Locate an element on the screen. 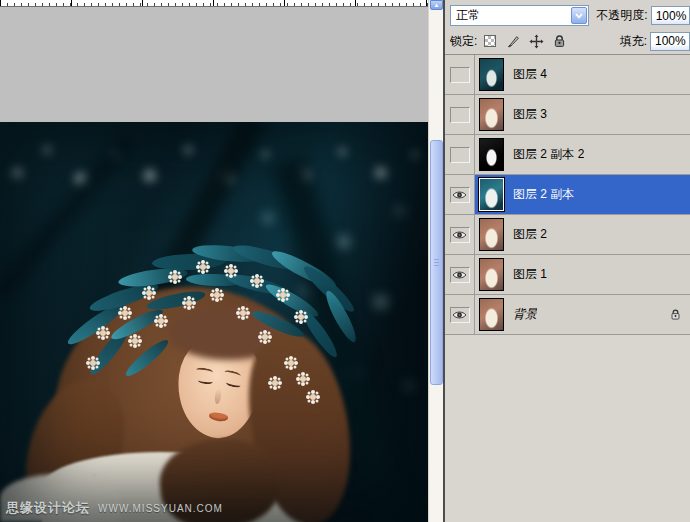 The width and height of the screenshot is (690, 522). lock-label: 锁定: is located at coordinates (464, 42).